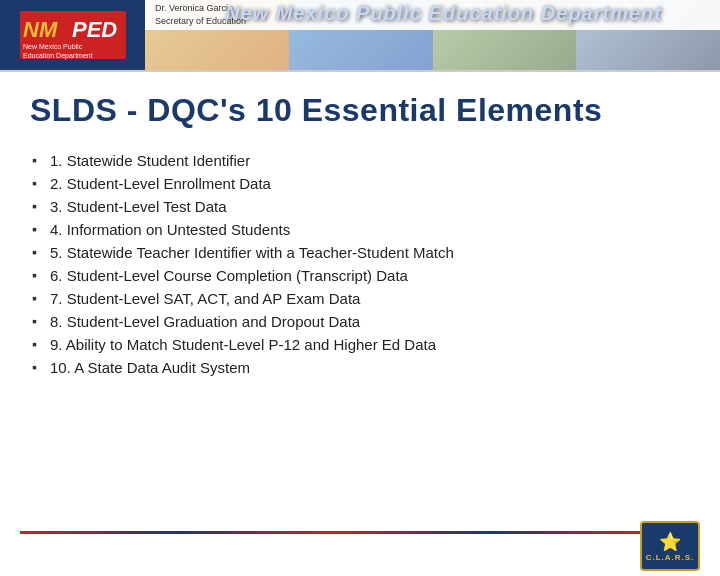 This screenshot has height=576, width=720. What do you see at coordinates (360, 298) in the screenshot?
I see `list-item: 7. Student-Level SAT, ACT, and AP Exam D…` at bounding box center [360, 298].